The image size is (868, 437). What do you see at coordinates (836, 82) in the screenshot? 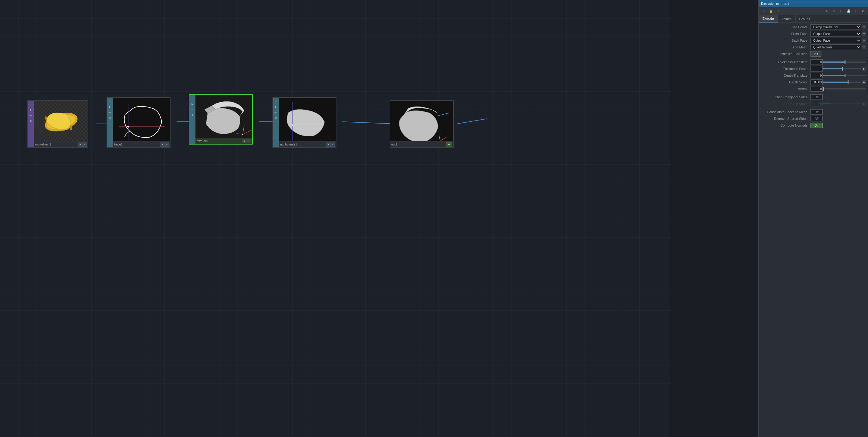
I see `param-slider-fill-depth-scale` at bounding box center [836, 82].